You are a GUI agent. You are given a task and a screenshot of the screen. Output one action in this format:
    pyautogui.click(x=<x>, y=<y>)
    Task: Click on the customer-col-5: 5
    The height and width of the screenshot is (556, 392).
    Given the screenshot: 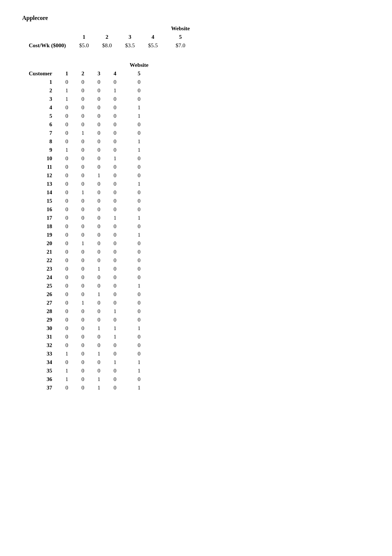 What is the action you would take?
    pyautogui.click(x=139, y=74)
    